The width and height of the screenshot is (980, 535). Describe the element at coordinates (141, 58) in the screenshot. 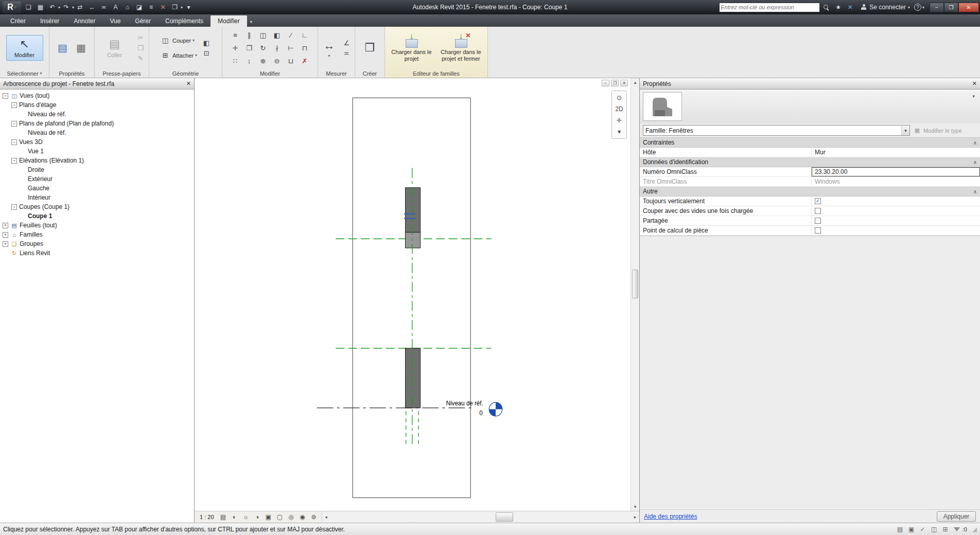

I see `match-properties-icon: ✎` at that location.